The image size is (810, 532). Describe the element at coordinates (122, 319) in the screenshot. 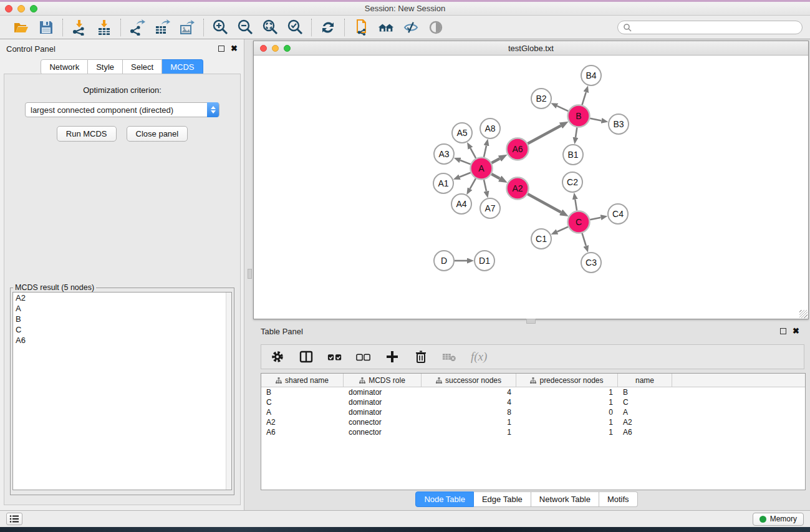

I see `list-item: B` at that location.